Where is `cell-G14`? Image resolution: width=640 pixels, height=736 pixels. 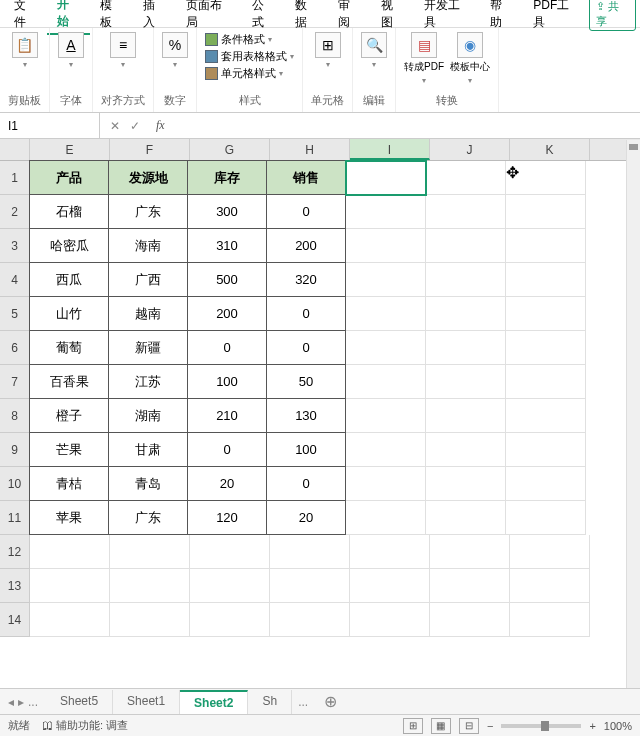
cell-G14 is located at coordinates (230, 620).